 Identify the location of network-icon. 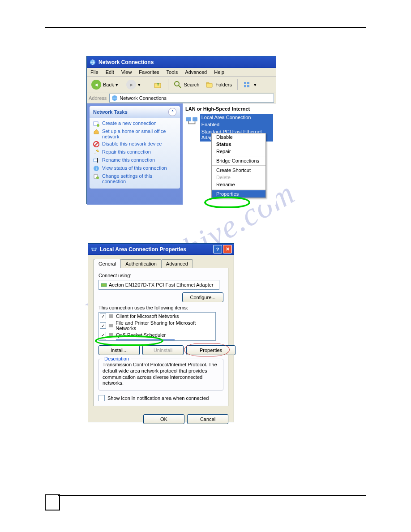
(93, 62).